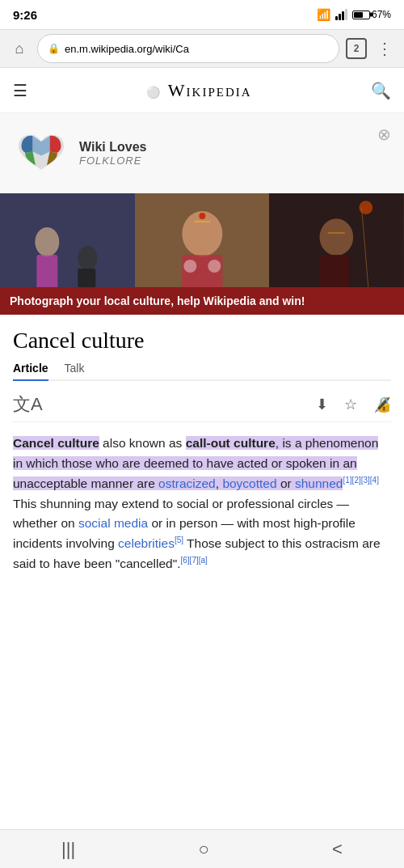 The image size is (404, 868). I want to click on wiki-loves-logo, so click(41, 153).